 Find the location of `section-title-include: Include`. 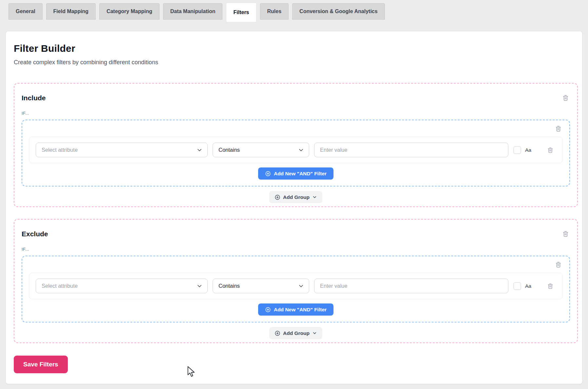

section-title-include: Include is located at coordinates (34, 98).